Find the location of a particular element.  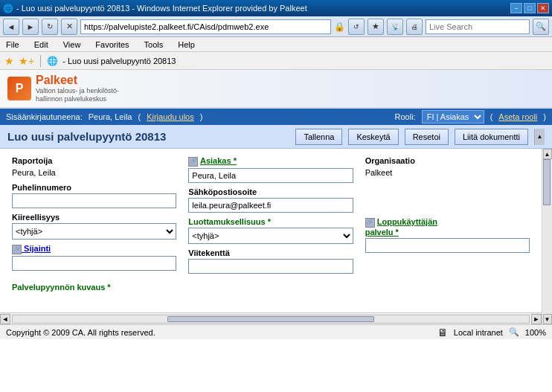

kiireellisyys-group: Kiireellisyys <tyhjä> is located at coordinates (94, 226).